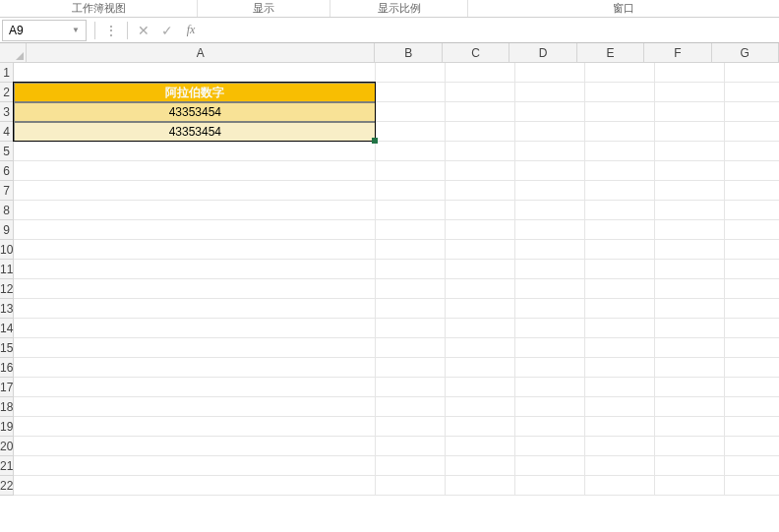  I want to click on cell-G20, so click(751, 446).